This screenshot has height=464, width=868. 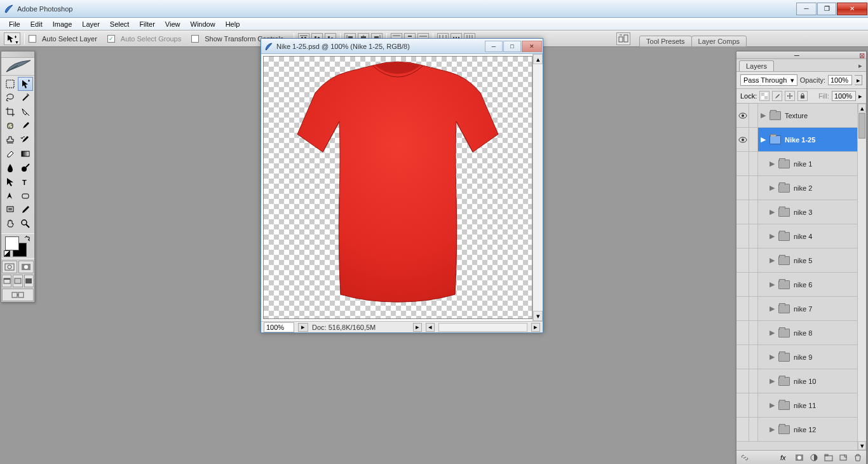 What do you see at coordinates (803, 357) in the screenshot?
I see `layer-name: nike 9` at bounding box center [803, 357].